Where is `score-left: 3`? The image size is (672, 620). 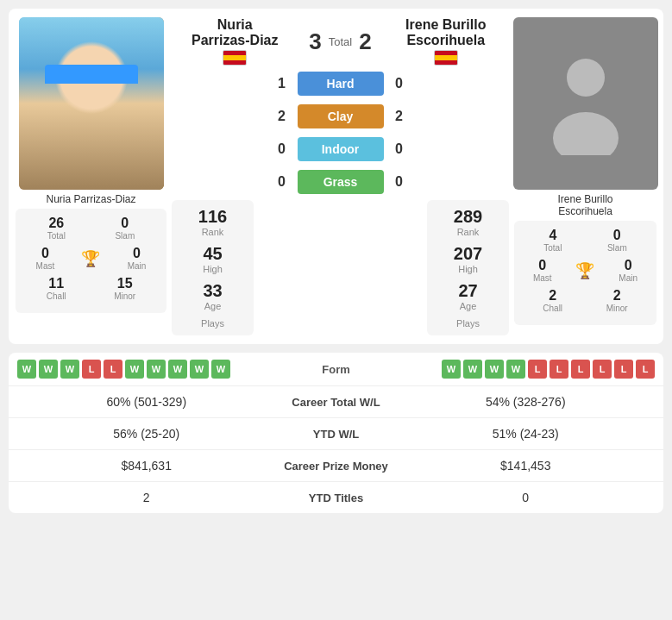 score-left: 3 is located at coordinates (315, 41).